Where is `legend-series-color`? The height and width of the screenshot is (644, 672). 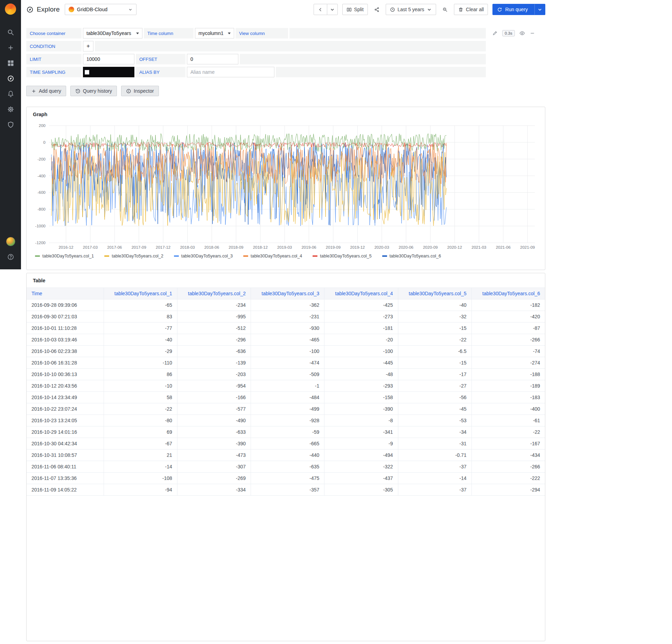
legend-series-color is located at coordinates (37, 256).